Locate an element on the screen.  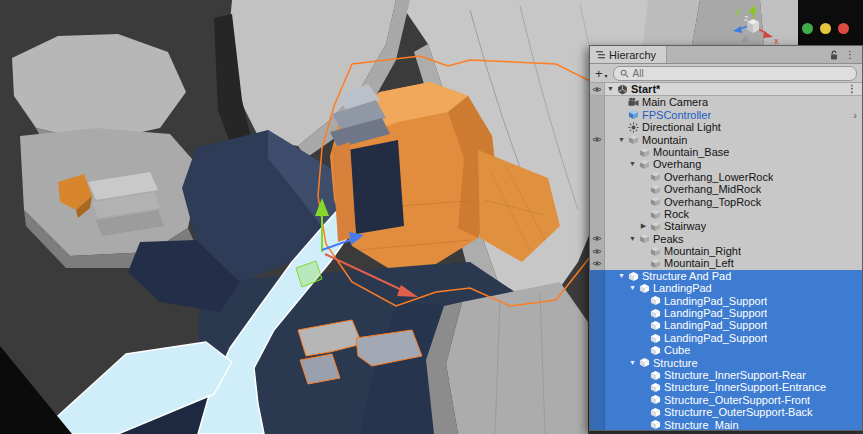
row-label: Structure is located at coordinates (674, 363).